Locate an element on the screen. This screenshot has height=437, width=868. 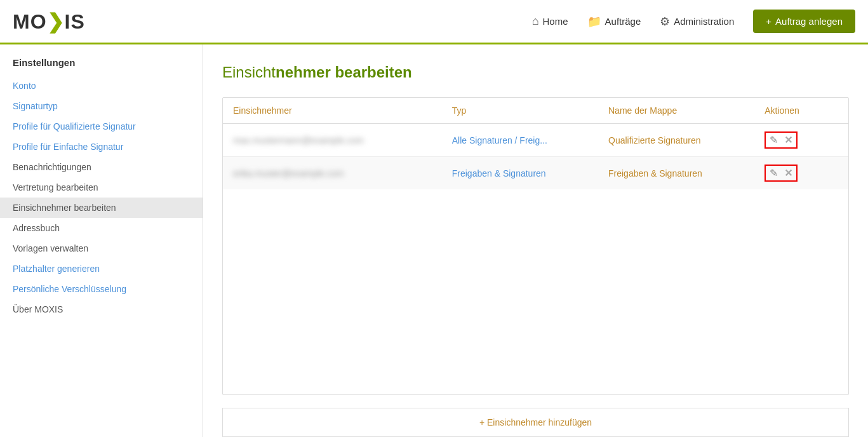
nav-administration-label: Administration is located at coordinates (704, 22).